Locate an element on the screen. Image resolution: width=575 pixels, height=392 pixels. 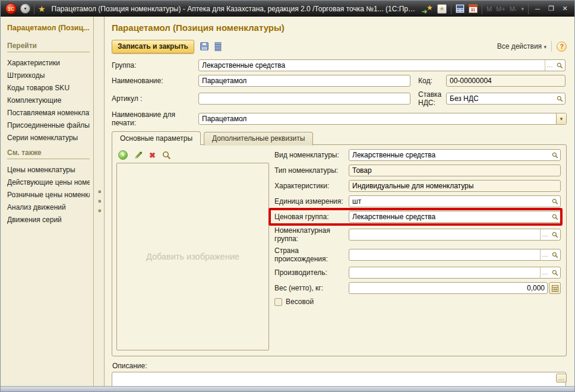
sidebar-item-characteristics: Характеристики is located at coordinates (49, 63).